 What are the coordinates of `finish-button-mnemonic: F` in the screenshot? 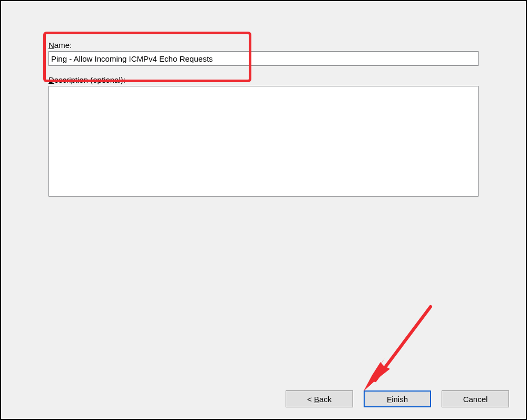 It's located at (389, 399).